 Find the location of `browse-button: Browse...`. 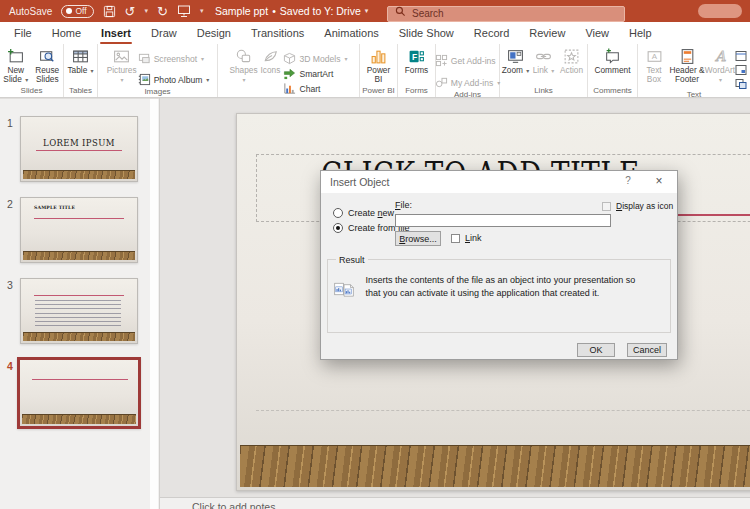

browse-button: Browse... is located at coordinates (418, 238).